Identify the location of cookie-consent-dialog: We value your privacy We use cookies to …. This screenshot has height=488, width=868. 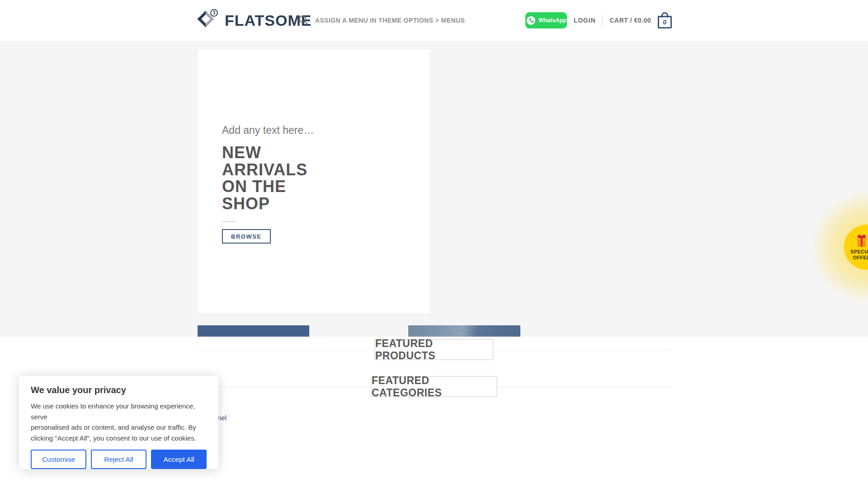
(118, 422).